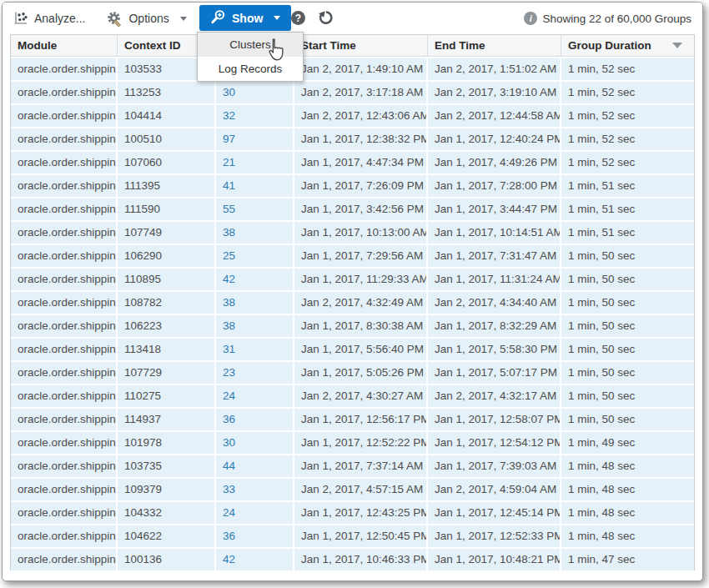  Describe the element at coordinates (255, 209) in the screenshot. I see `cell-count-link: 55` at that location.